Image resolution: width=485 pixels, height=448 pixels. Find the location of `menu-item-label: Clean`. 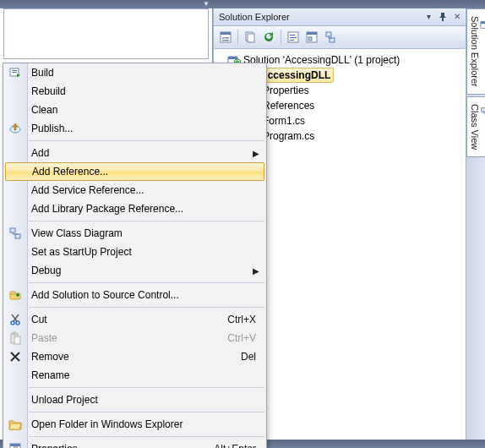

menu-item-label: Clean is located at coordinates (149, 110).